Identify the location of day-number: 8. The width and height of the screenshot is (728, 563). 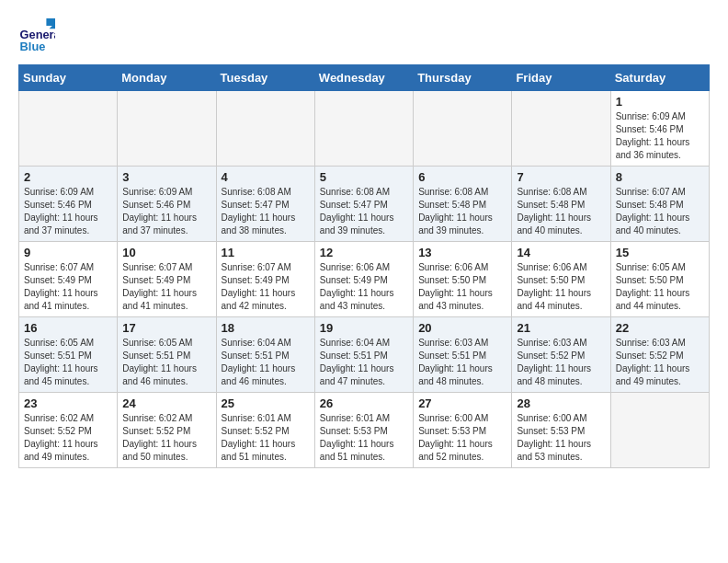
(660, 177).